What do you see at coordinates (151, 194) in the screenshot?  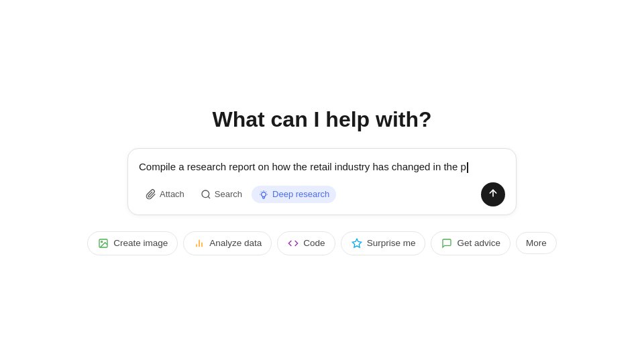 I see `attach-icon` at bounding box center [151, 194].